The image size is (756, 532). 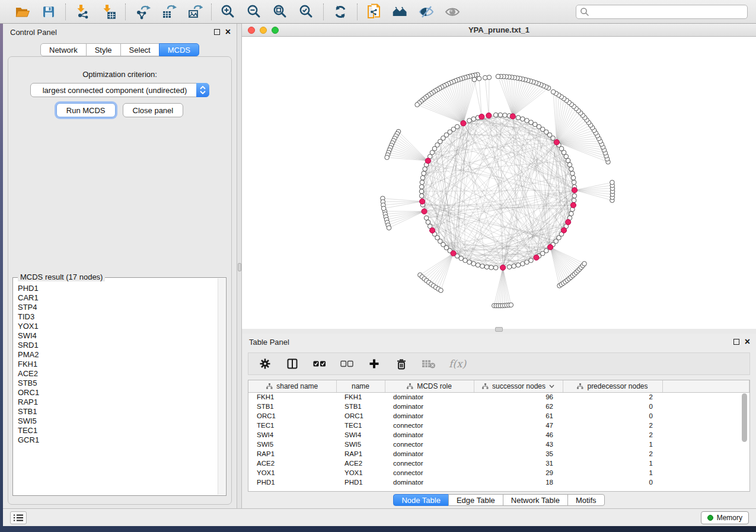 I want to click on mcds-result-item: YOX1, so click(x=117, y=326).